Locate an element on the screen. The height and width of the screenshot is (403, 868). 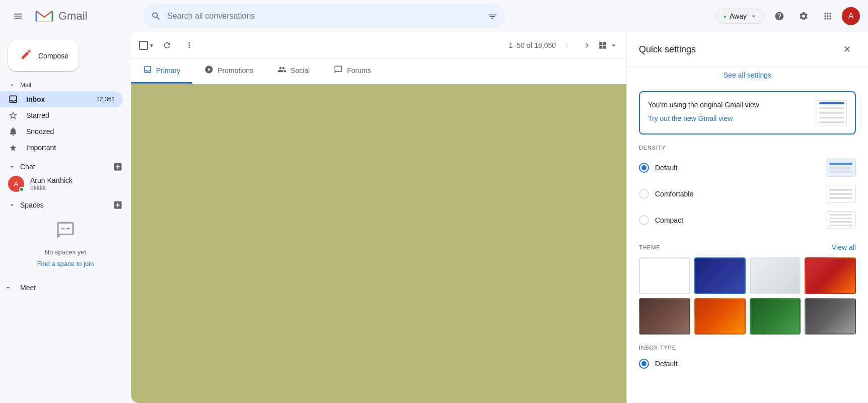
chat-add-icon is located at coordinates (118, 167).